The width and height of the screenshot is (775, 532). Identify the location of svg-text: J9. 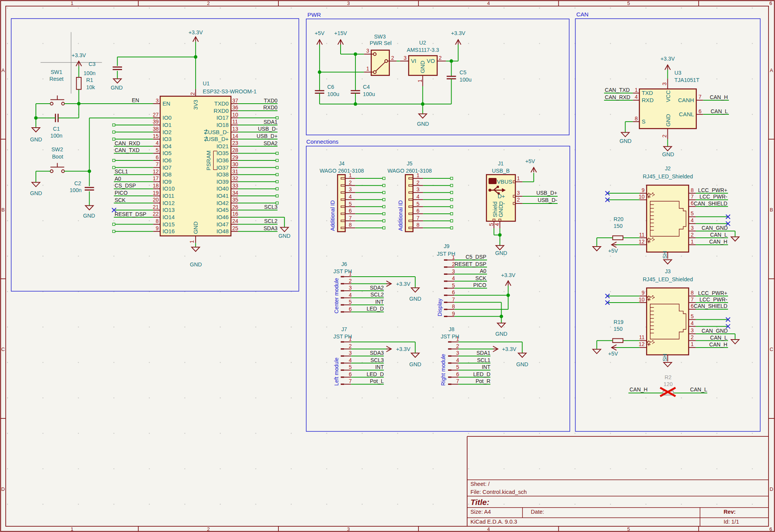
(447, 246).